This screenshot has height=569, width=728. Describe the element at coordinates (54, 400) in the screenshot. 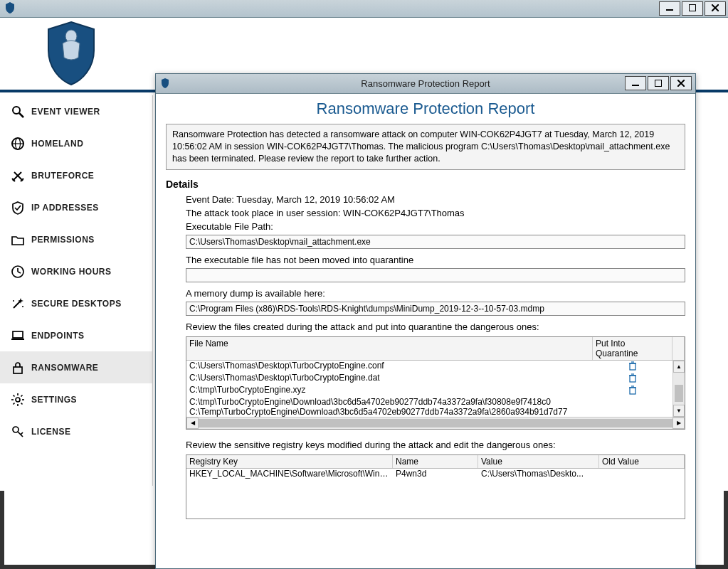

I see `sidebar-item-label: SETTINGS` at that location.